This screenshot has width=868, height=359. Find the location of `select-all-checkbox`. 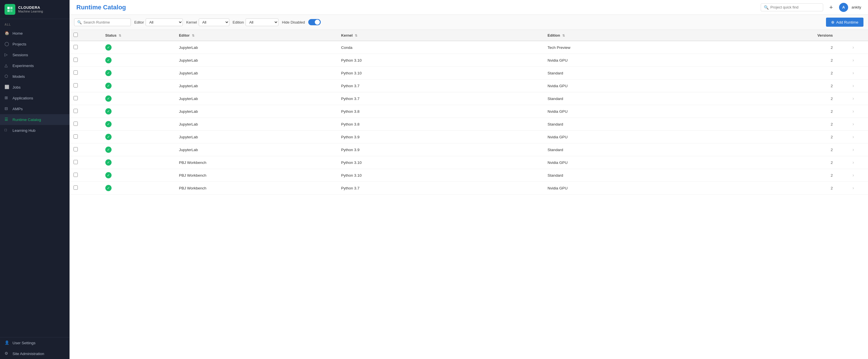

select-all-checkbox is located at coordinates (75, 35).